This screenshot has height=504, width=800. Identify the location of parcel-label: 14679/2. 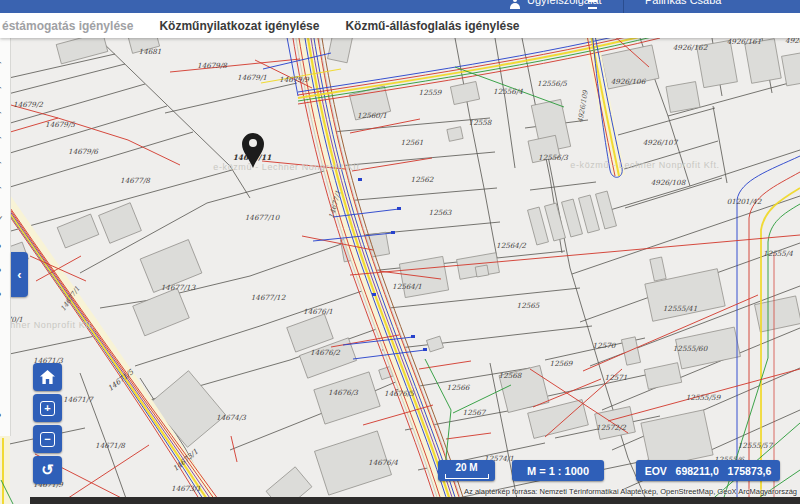
(28, 104).